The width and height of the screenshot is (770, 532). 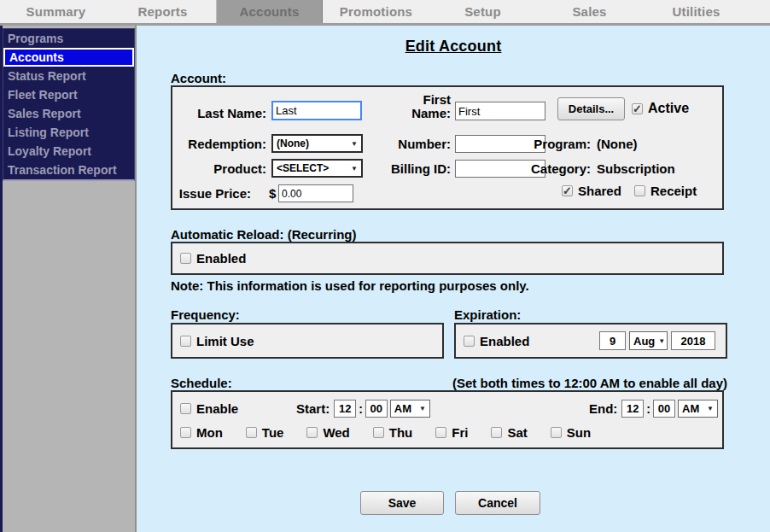 I want to click on schedule-days-row: Mon Tue Wed Thu Fri, so click(x=386, y=432).